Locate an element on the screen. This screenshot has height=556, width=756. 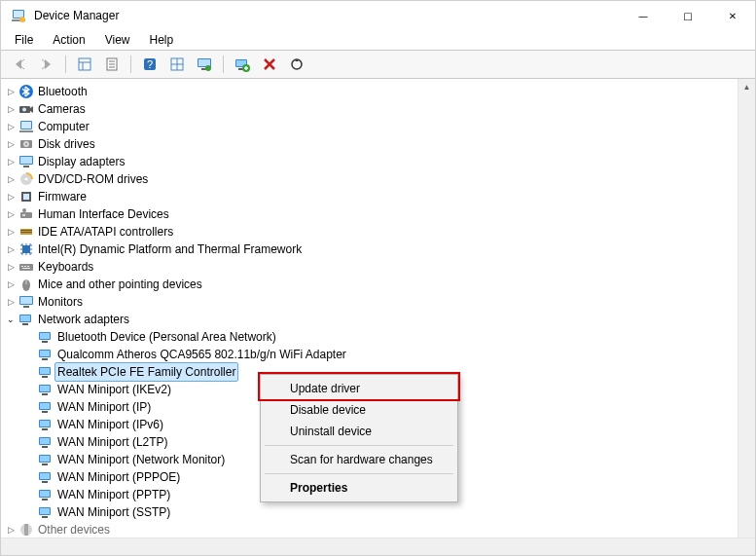
tree-category-label: IDE ATA/ATAPI controllers is located at coordinates (105, 232).